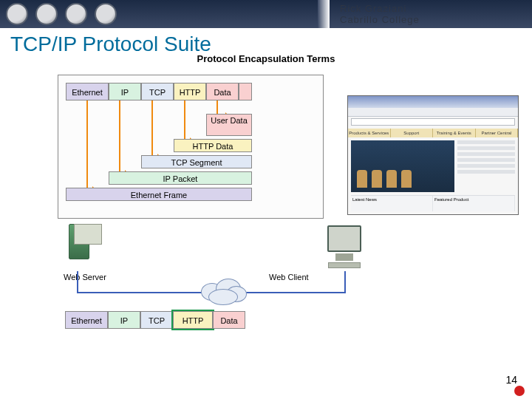 The width and height of the screenshot is (532, 399). What do you see at coordinates (497, 133) in the screenshot?
I see `site-tab: Partner Central` at bounding box center [497, 133].